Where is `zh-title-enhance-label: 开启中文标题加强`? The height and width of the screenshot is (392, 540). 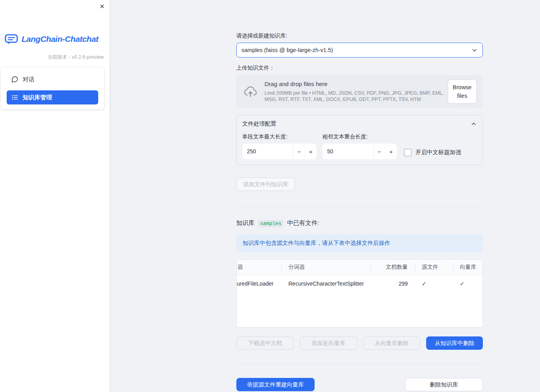
zh-title-enhance-label: 开启中文标题加强 is located at coordinates (438, 153).